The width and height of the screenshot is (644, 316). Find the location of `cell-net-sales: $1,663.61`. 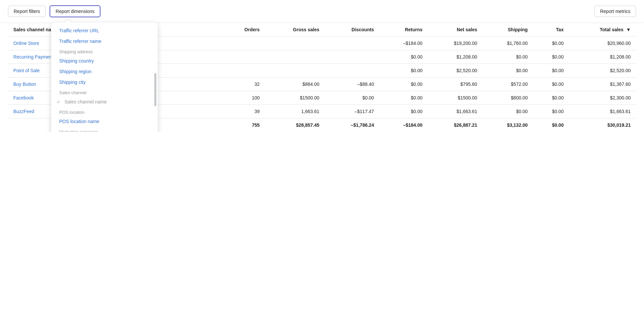

cell-net-sales: $1,663.61 is located at coordinates (455, 112).